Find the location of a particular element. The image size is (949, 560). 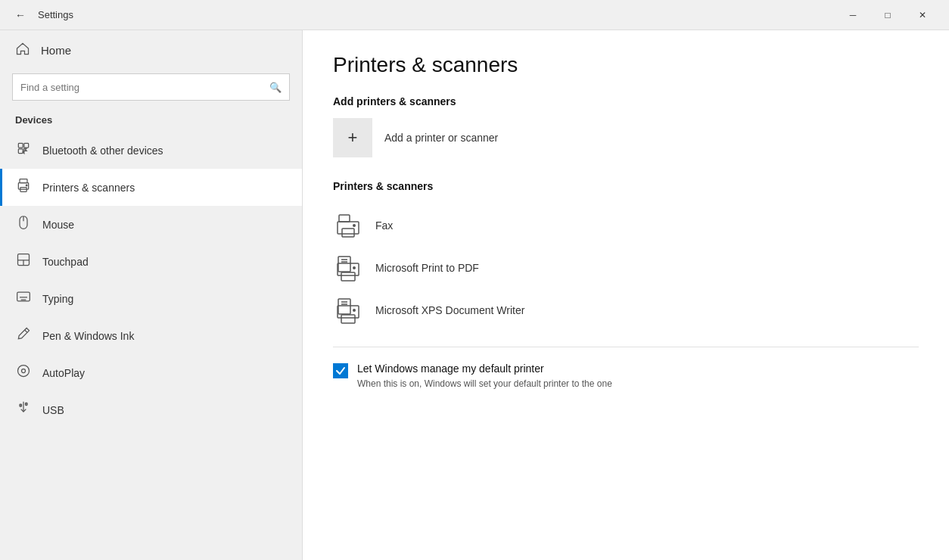

default-printer-desc: When this is on, Windows will set your d… is located at coordinates (484, 384).